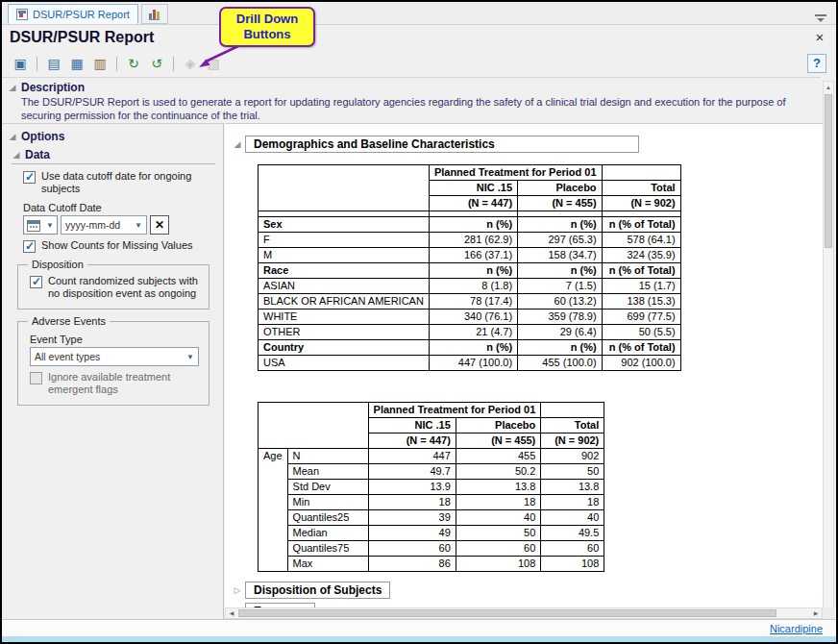  I want to click on chevron-down-icon: ▼, so click(190, 358).